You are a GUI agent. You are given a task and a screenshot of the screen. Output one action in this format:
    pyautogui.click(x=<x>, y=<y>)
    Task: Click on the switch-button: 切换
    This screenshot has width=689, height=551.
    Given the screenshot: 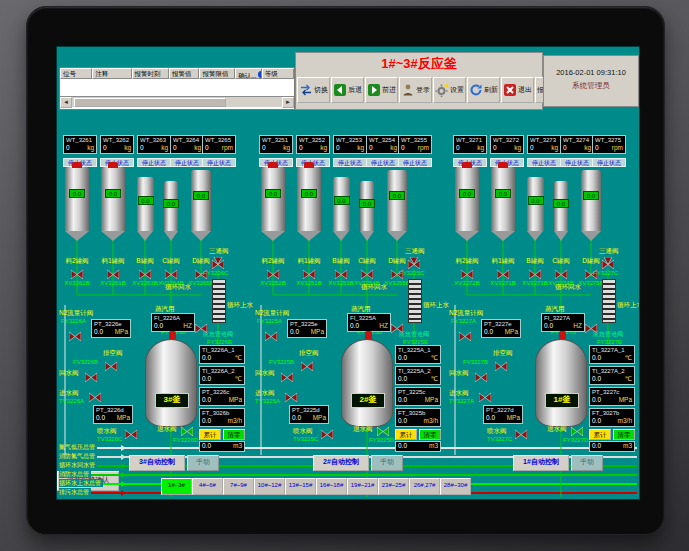 What is the action you would take?
    pyautogui.click(x=314, y=90)
    